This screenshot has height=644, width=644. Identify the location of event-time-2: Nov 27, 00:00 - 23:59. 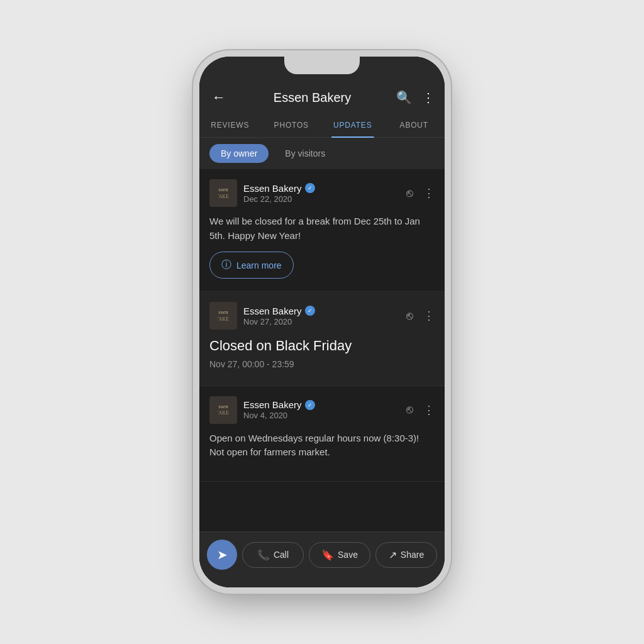
(322, 364).